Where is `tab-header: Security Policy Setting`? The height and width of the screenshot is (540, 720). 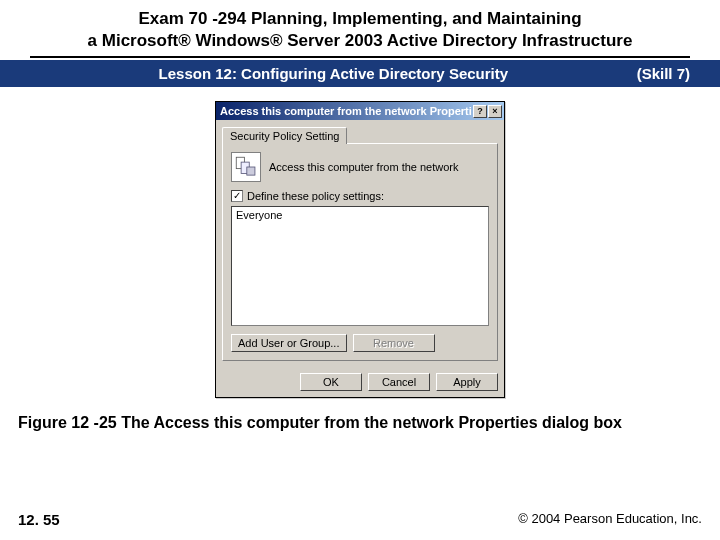
tab-header: Security Policy Setting is located at coordinates (360, 134).